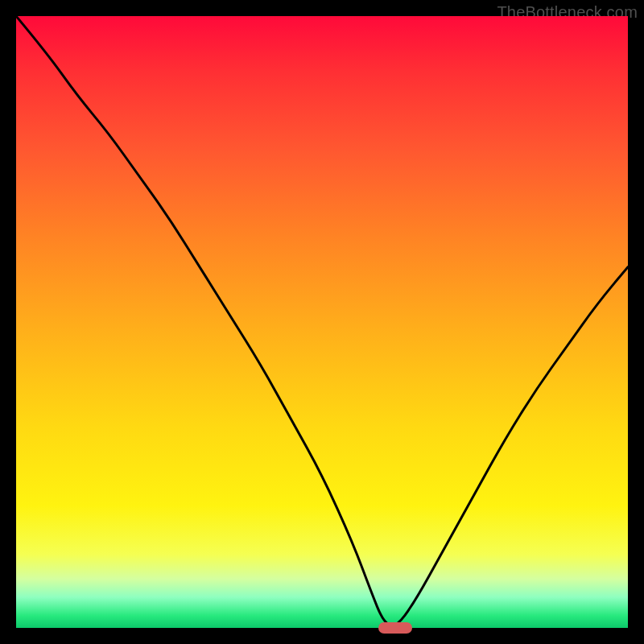 This screenshot has height=644, width=644. What do you see at coordinates (395, 628) in the screenshot?
I see `min-marker` at bounding box center [395, 628].